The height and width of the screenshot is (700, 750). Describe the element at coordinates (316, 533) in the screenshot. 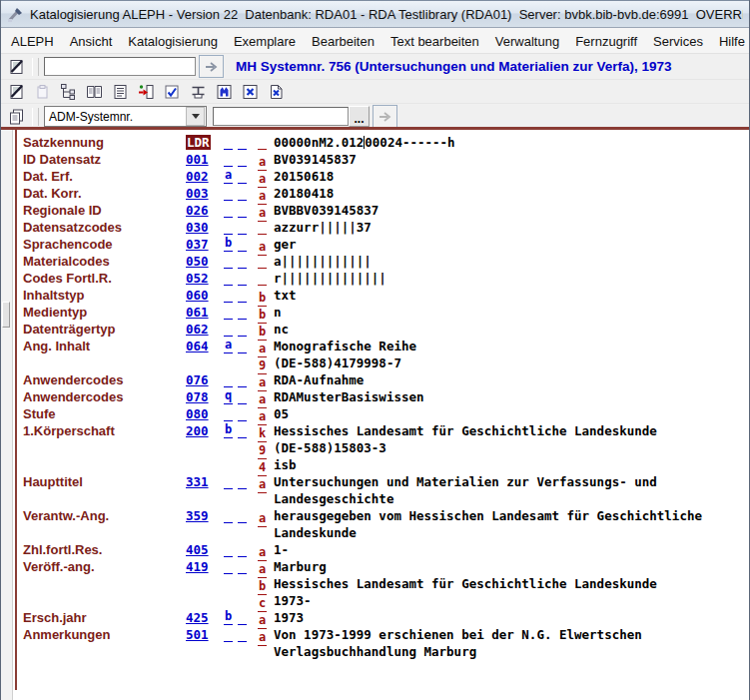

I see `field-value: Landeskunde` at that location.